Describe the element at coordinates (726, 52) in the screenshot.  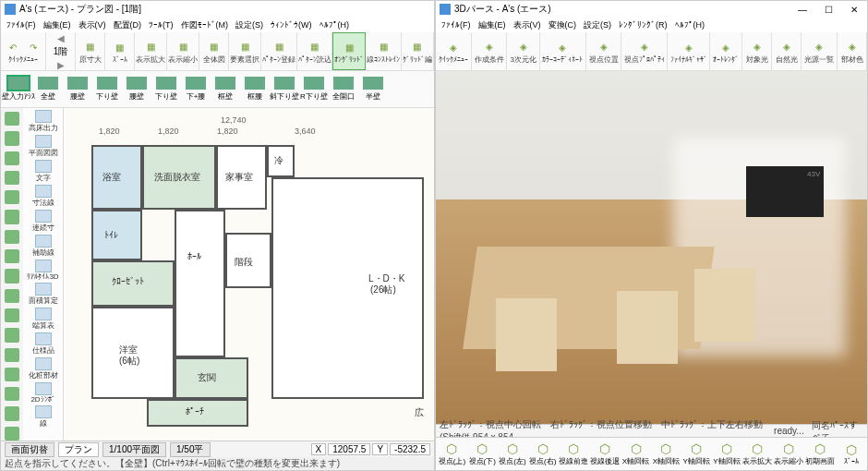
I see `tool-ｵｰﾄﾚﾝﾀﾞ: ◈ｵｰﾄﾚﾝﾀﾞ` at that location.